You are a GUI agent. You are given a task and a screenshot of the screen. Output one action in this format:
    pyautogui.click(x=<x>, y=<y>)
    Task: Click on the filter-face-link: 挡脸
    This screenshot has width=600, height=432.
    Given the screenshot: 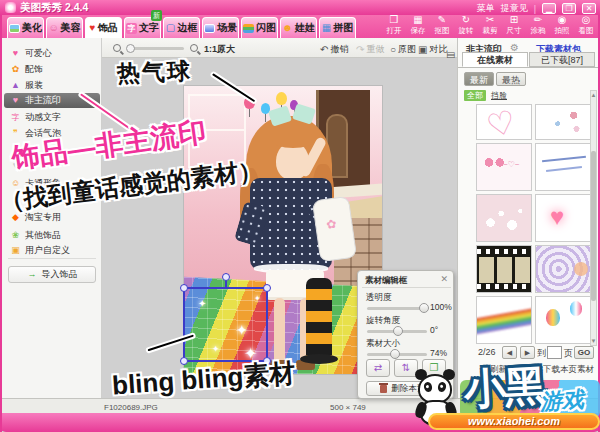 What is the action you would take?
    pyautogui.click(x=499, y=96)
    